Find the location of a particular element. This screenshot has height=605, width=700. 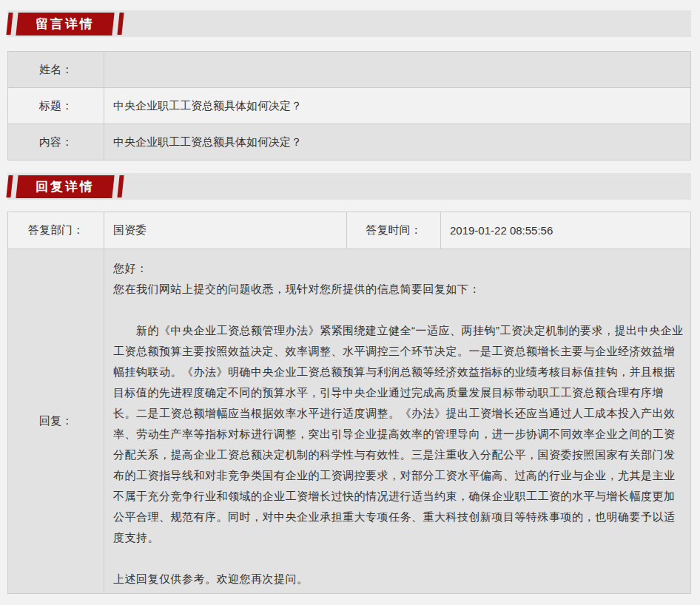

subject-value: 中央企业职工工资总额具体如何决定？ is located at coordinates (398, 107).